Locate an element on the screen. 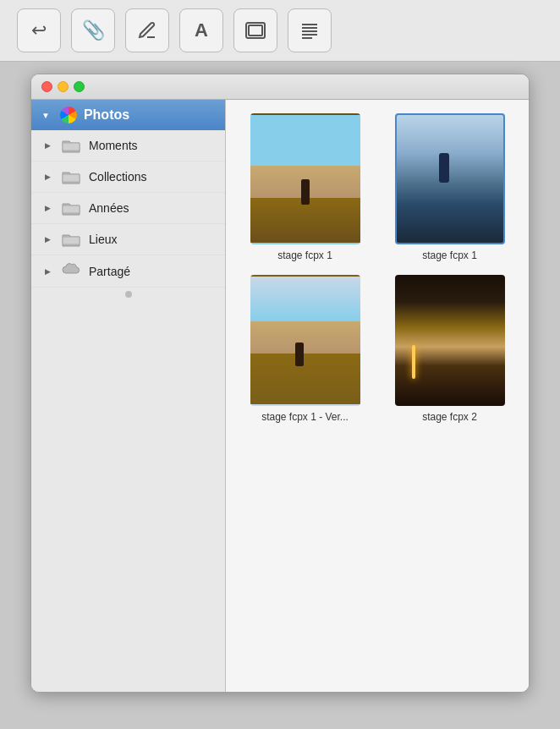 The image size is (560, 729). close-button is located at coordinates (47, 86).